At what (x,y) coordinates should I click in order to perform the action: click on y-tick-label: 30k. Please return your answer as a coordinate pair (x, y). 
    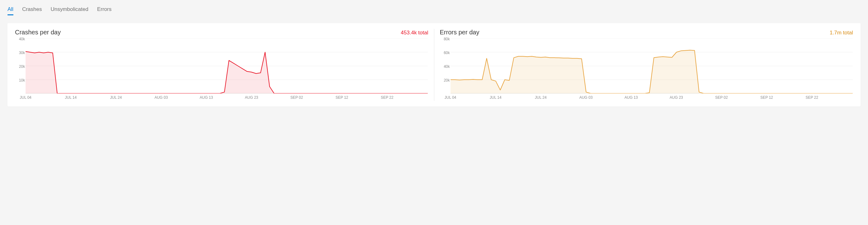
    Looking at the image, I should click on (22, 53).